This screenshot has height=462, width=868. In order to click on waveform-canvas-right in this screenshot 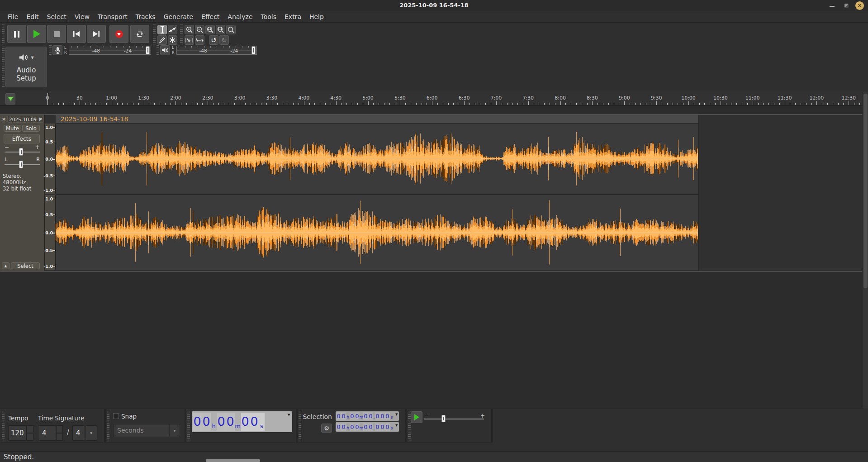, I will do `click(377, 233)`.